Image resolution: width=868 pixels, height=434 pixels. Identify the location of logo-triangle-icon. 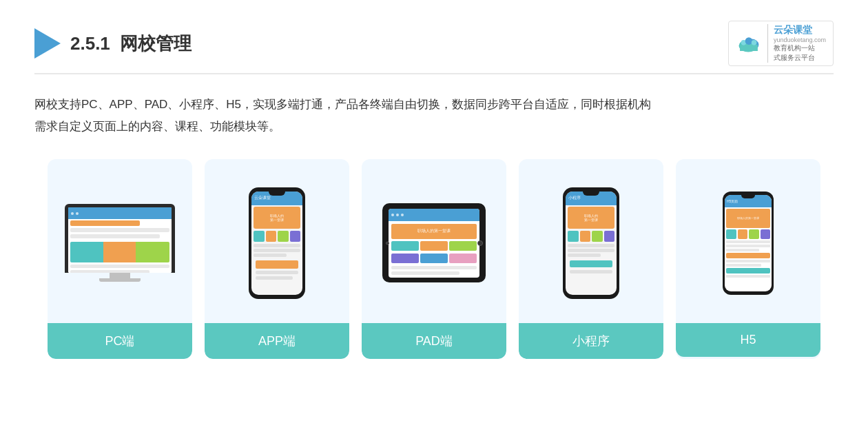
(48, 43).